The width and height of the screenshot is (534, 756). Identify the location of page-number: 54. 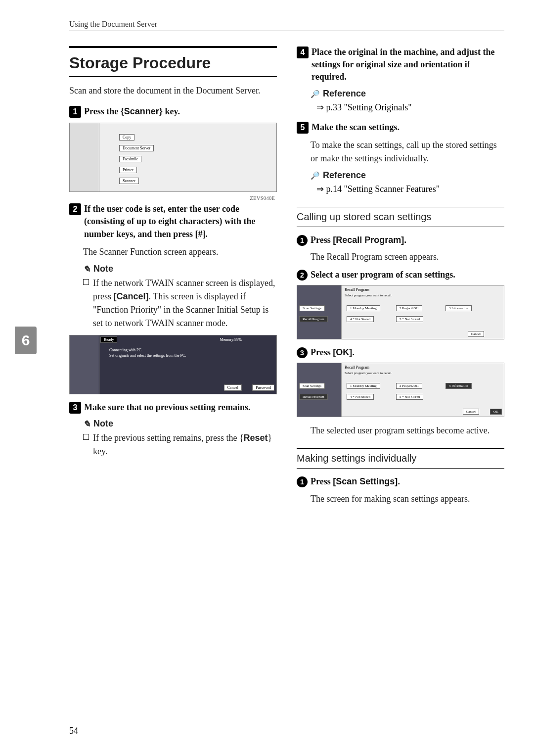
(74, 731).